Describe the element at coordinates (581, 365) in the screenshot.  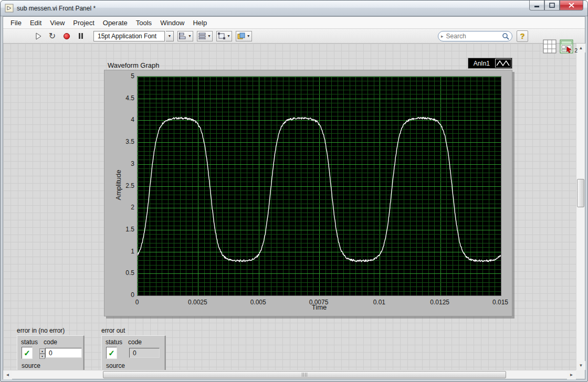
I see `scroll-down-button: ▼` at that location.